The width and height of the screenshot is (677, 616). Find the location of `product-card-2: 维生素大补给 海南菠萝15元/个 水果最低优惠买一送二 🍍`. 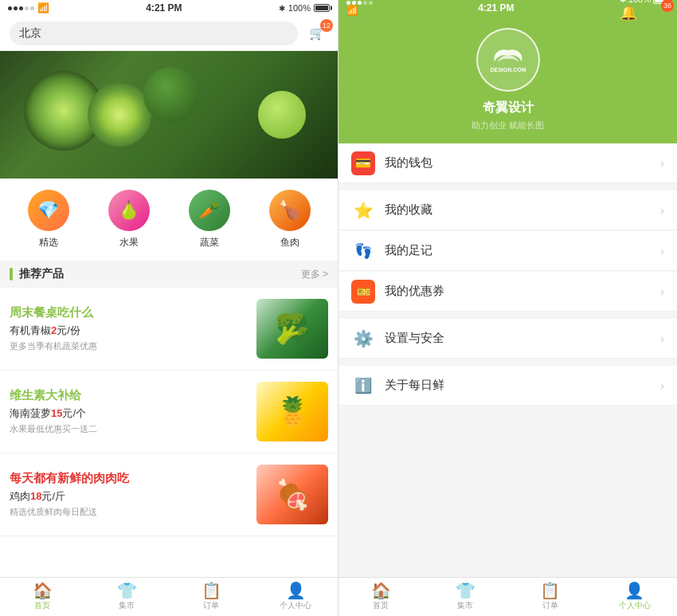

product-card-2: 维生素大补给 海南菠萝15元/个 水果最低优惠买一送二 🍍 is located at coordinates (169, 412).